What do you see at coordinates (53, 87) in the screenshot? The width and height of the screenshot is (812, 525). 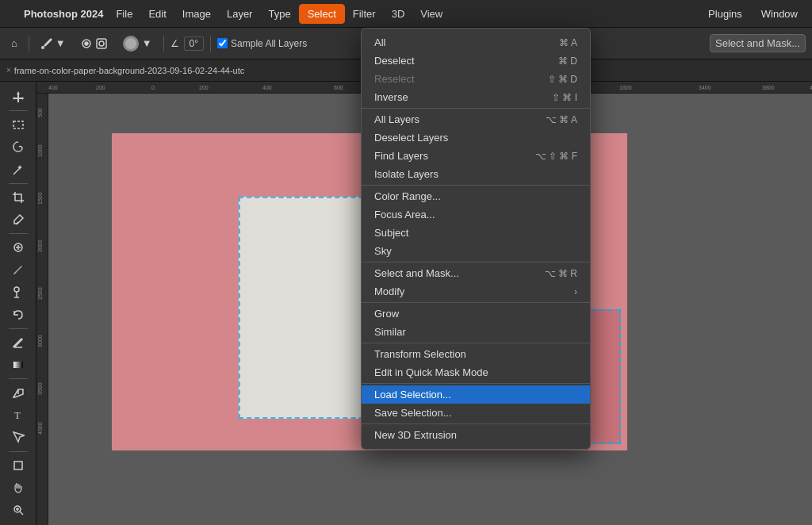 I see `svg-text: 400` at bounding box center [53, 87].